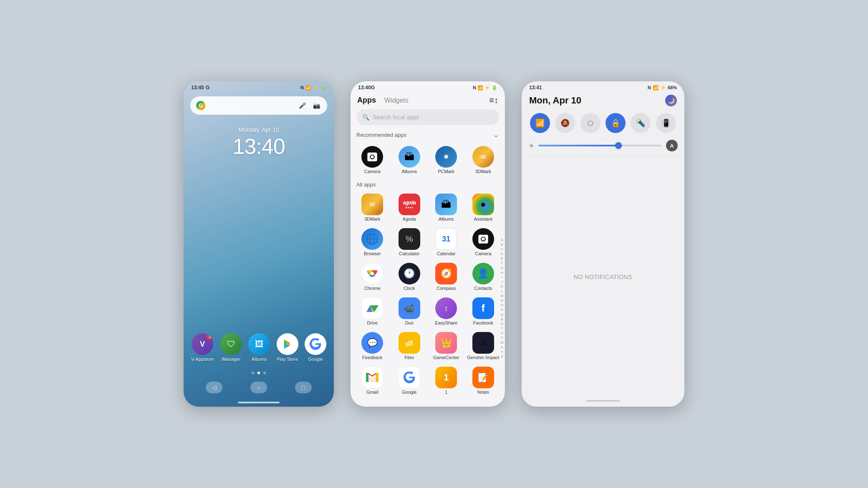 The image size is (868, 488). I want to click on toggle-wifi: 📶, so click(540, 123).